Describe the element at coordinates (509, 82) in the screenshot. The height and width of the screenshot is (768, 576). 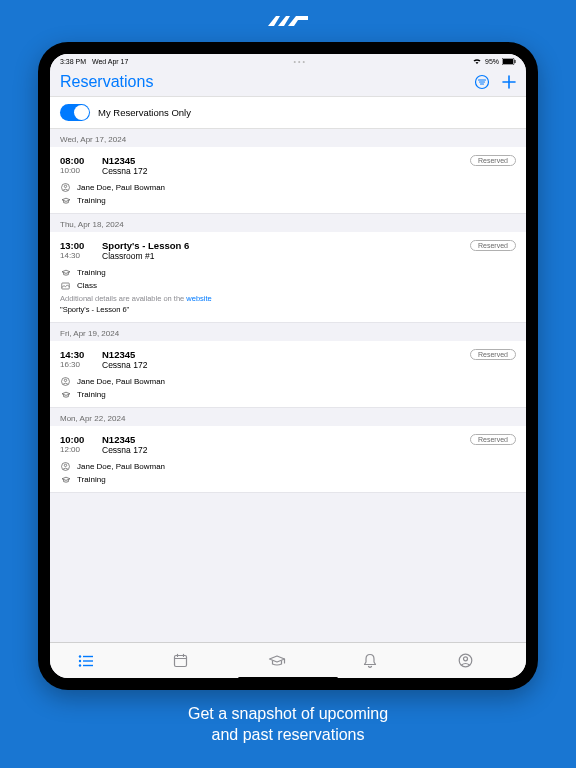
I see `add-icon` at that location.